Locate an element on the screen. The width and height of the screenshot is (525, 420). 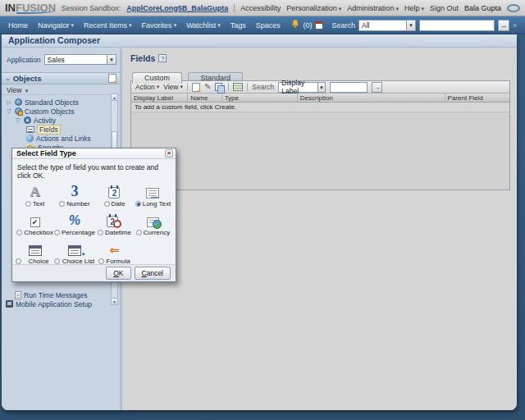
radio-formula is located at coordinates (102, 261).